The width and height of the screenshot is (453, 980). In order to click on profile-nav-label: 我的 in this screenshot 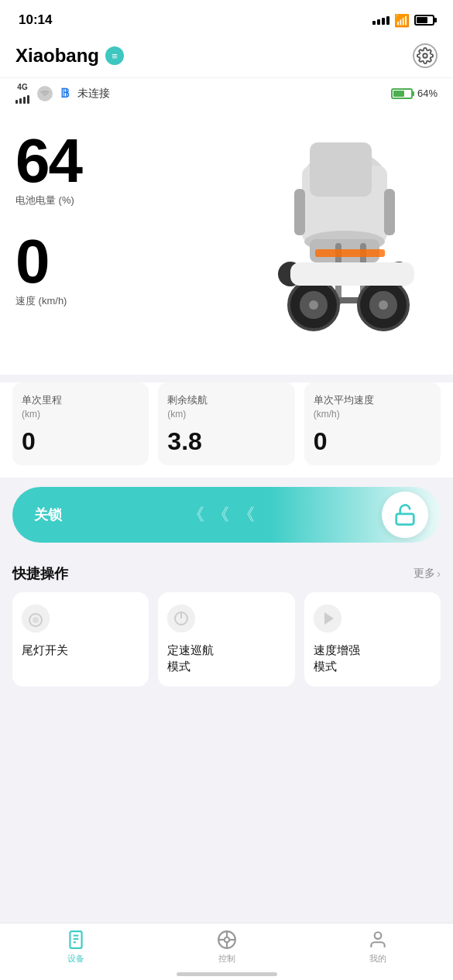, I will do `click(378, 958)`.